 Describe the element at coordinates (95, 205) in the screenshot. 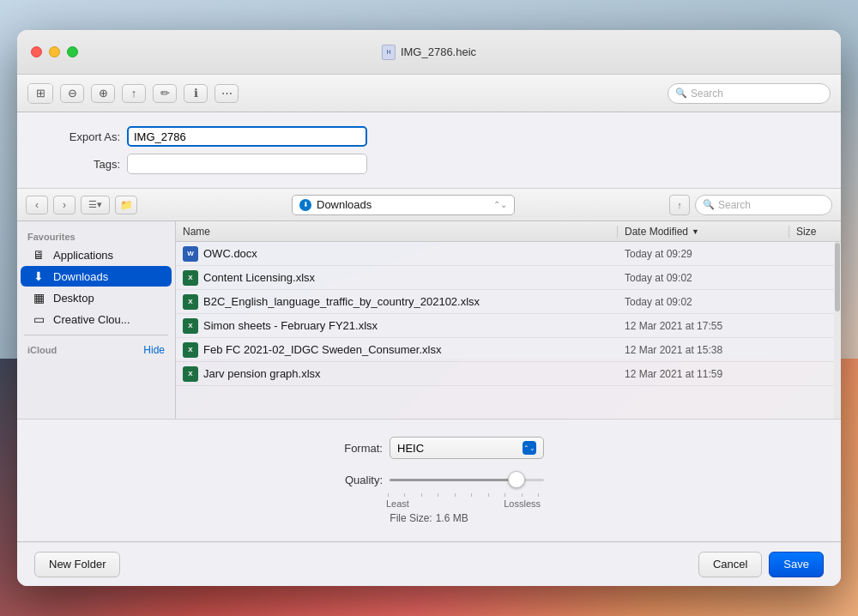

I see `view-options-button: ☰▾` at that location.